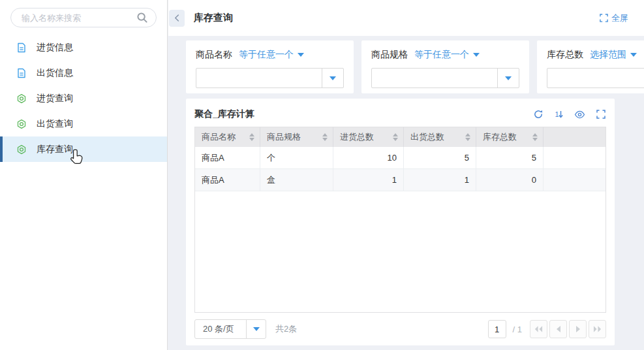 This screenshot has width=644, height=350. Describe the element at coordinates (565, 55) in the screenshot. I see `filter-label: 库存总数` at that location.